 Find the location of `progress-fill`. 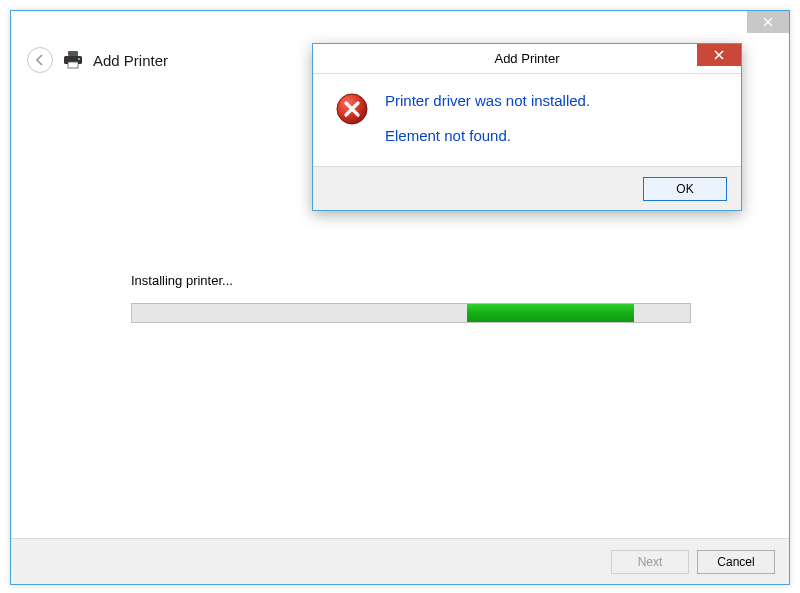

progress-fill is located at coordinates (550, 313).